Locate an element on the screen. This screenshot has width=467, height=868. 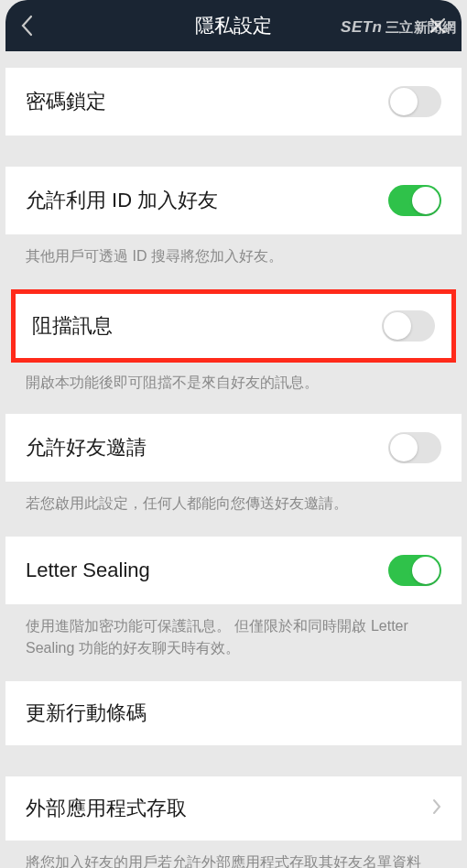
row-label: 密碼鎖定 is located at coordinates (66, 102).